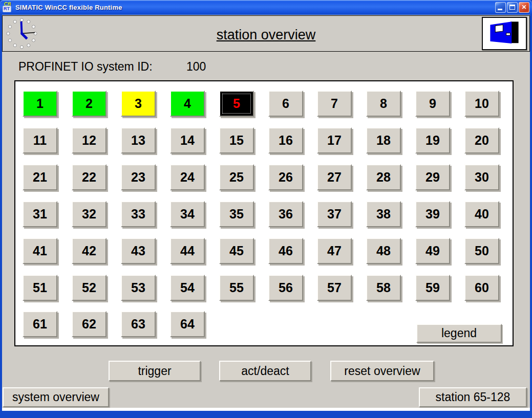 This screenshot has width=532, height=418. What do you see at coordinates (237, 251) in the screenshot?
I see `station-button-45: 45` at bounding box center [237, 251].